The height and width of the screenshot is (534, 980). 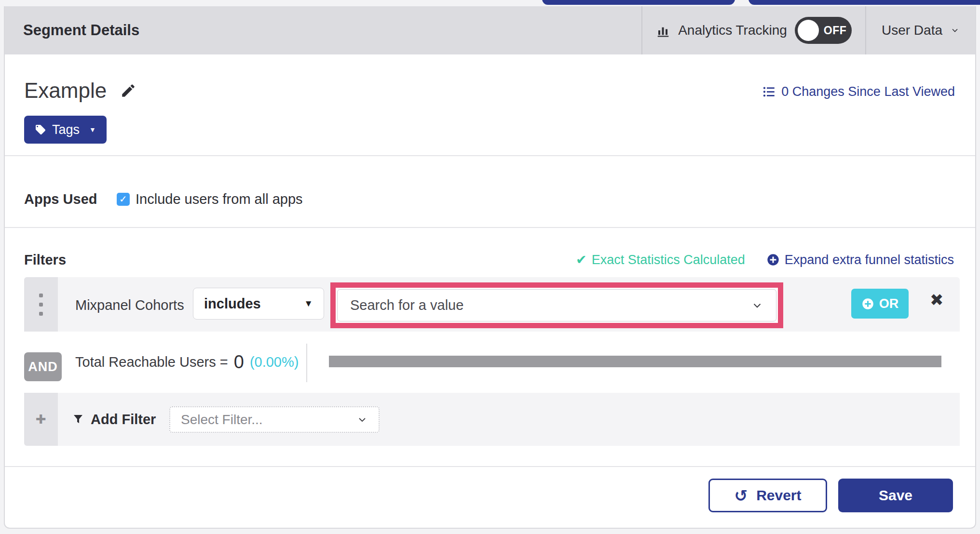 What do you see at coordinates (733, 30) in the screenshot?
I see `analytics-tracking-label: Analytics Tracking` at bounding box center [733, 30].